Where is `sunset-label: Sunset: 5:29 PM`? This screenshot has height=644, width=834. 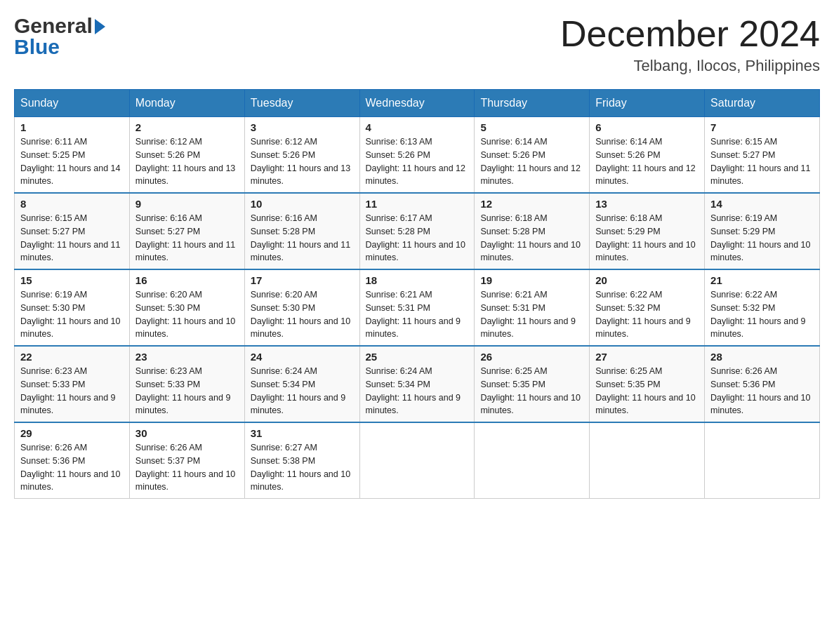 sunset-label: Sunset: 5:29 PM is located at coordinates (743, 232).